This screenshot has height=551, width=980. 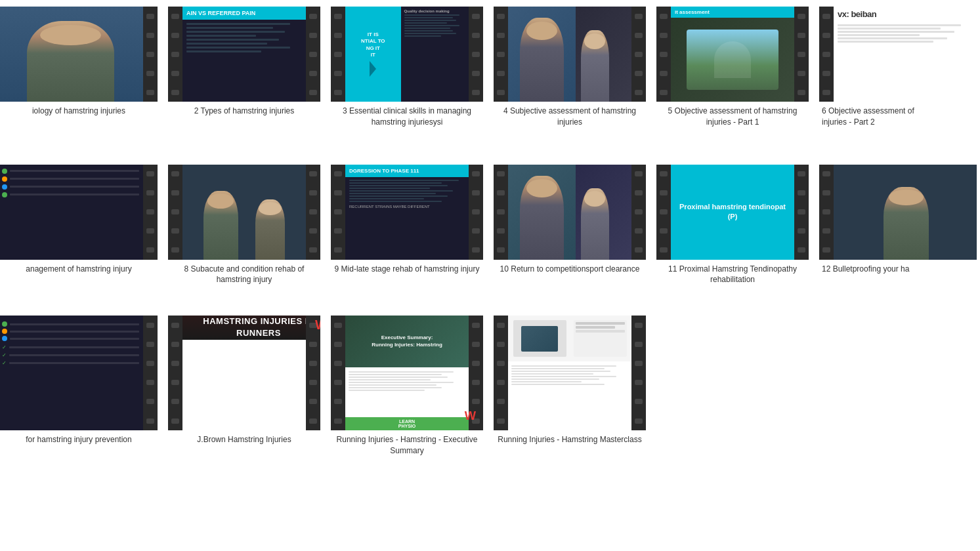 I want to click on video-item-6: vx: beiban 6 Objective assessment ofinju…, so click(x=895, y=72).